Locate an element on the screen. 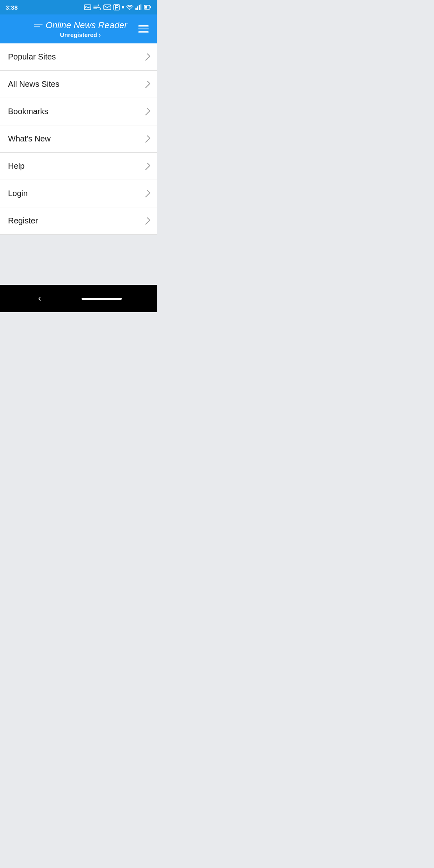 This screenshot has width=434, height=868. app-title: Online News Reader is located at coordinates (87, 25).